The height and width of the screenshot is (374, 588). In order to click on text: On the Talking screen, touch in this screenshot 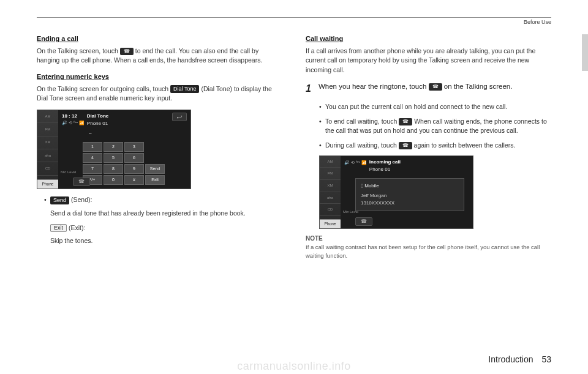, I will do `click(78, 51)`.